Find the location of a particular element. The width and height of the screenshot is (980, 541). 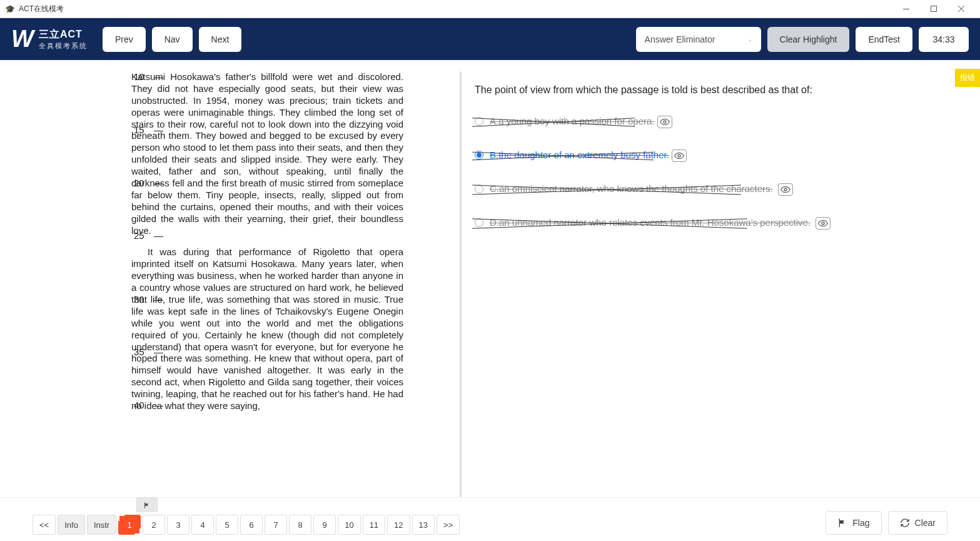

nav-info-button: Info is located at coordinates (71, 525).